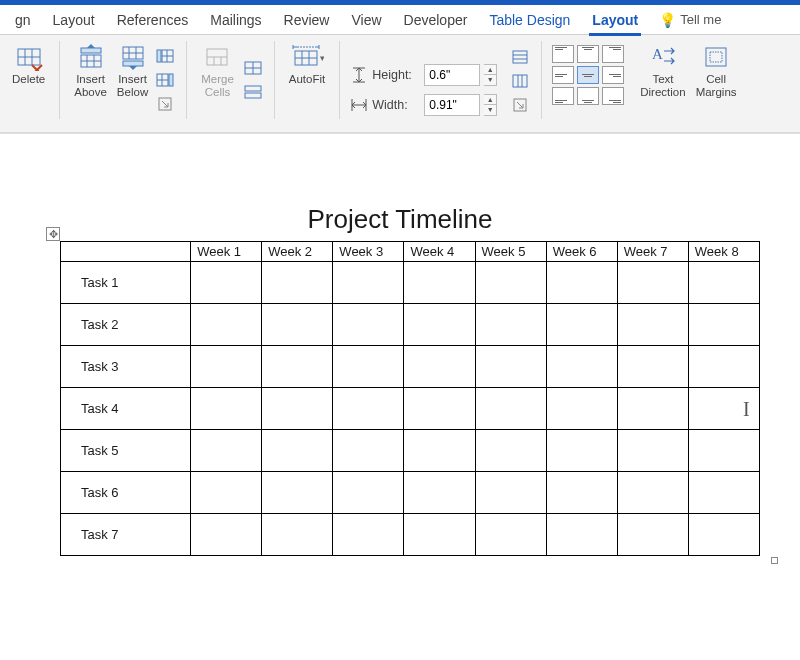  What do you see at coordinates (165, 80) in the screenshot?
I see `insert-right-button` at bounding box center [165, 80].